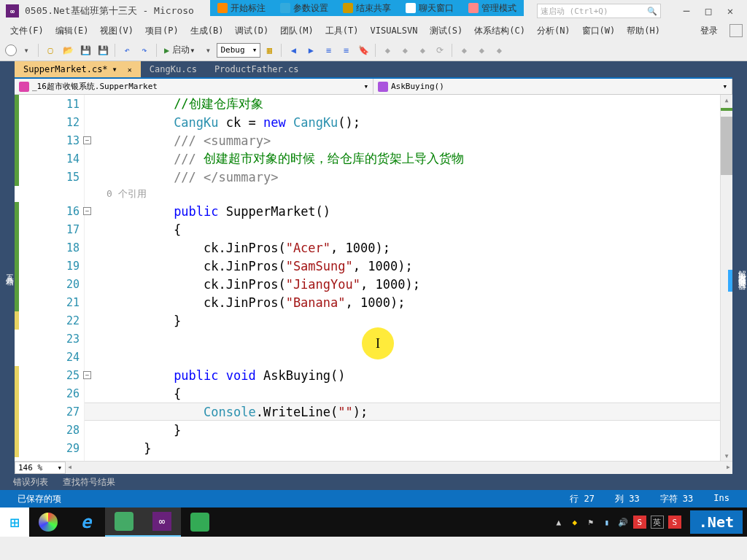 This screenshot has height=560, width=747. What do you see at coordinates (346, 50) in the screenshot?
I see `uncomment-button: ≡` at bounding box center [346, 50].